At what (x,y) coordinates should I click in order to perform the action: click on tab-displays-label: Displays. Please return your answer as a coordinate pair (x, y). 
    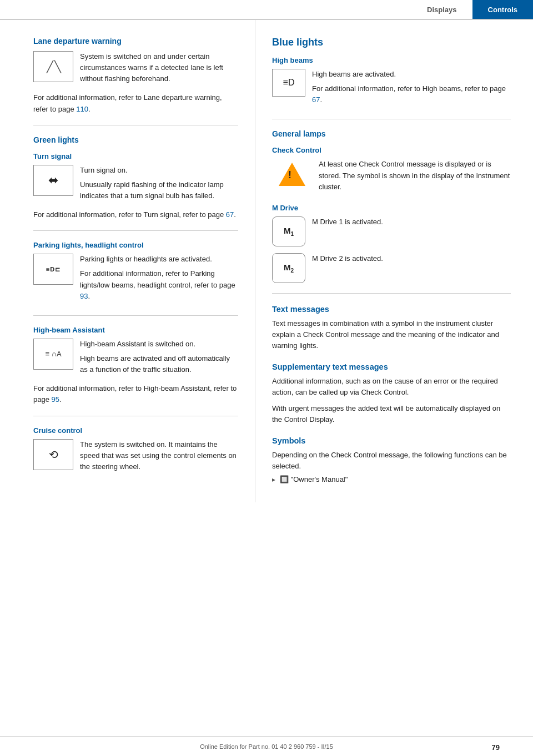
    Looking at the image, I should click on (442, 10).